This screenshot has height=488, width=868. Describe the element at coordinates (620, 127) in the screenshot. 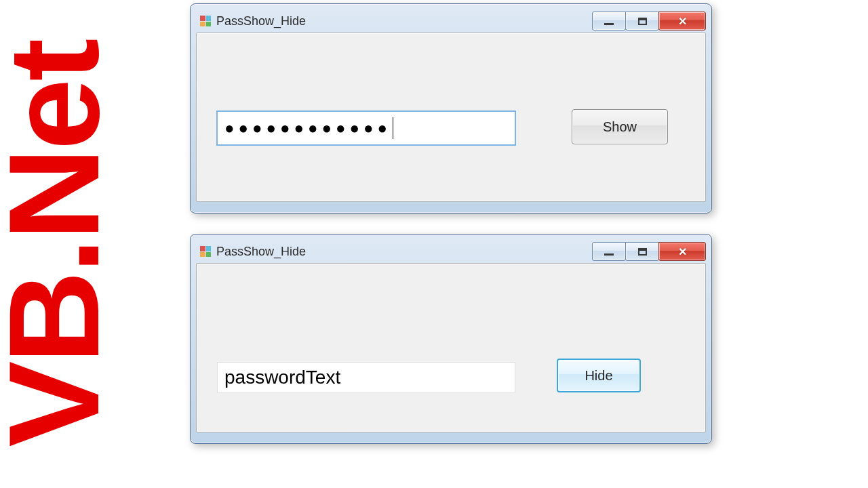

I see `show-button-label: Show` at that location.